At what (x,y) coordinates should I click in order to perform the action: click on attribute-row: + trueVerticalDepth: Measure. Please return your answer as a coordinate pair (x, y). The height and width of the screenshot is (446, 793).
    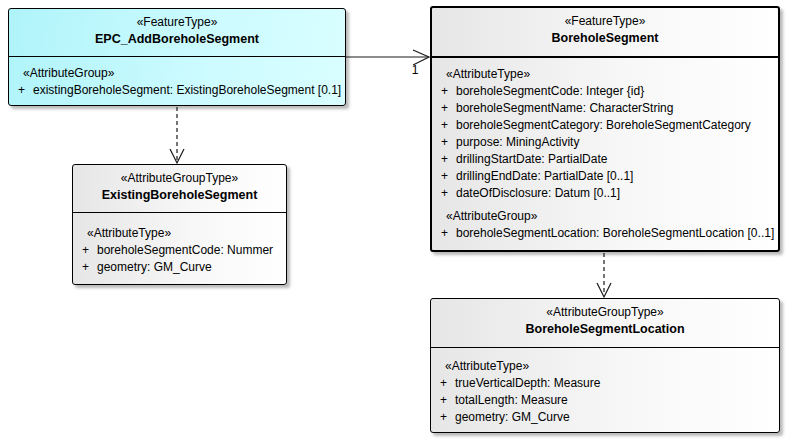
    Looking at the image, I should click on (605, 384).